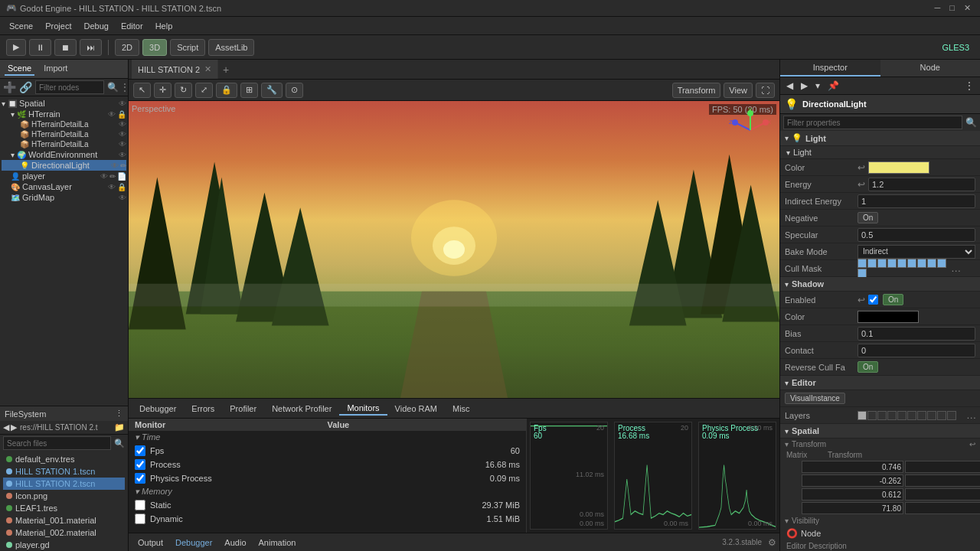  What do you see at coordinates (140, 519) in the screenshot?
I see `dynamic-checkbox` at bounding box center [140, 519].